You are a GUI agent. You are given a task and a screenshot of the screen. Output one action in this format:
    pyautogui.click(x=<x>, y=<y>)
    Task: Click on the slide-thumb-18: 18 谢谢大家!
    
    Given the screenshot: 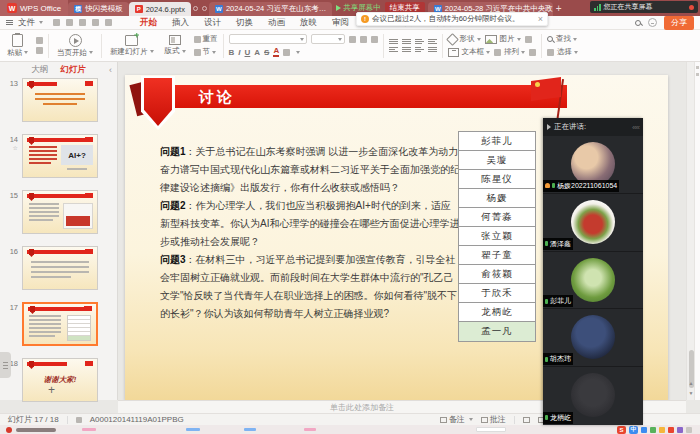 What is the action you would take?
    pyautogui.click(x=58, y=380)
    